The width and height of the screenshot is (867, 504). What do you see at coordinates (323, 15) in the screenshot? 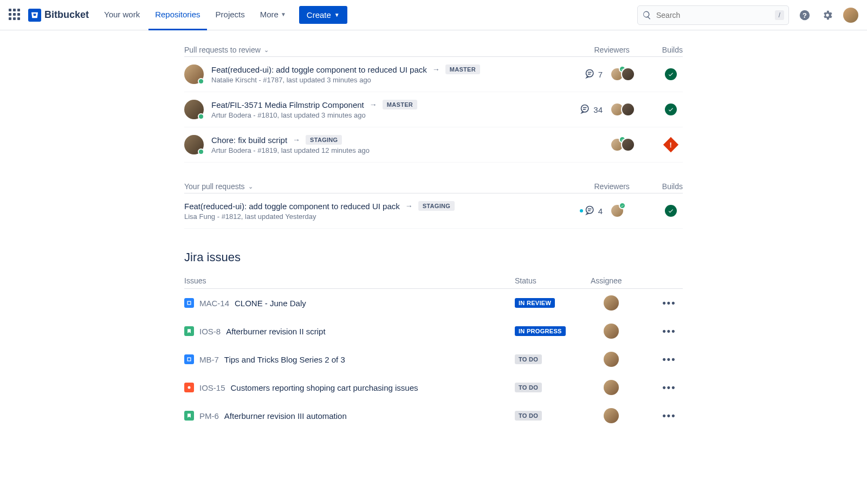
I see `create-button: Create▼` at bounding box center [323, 15].